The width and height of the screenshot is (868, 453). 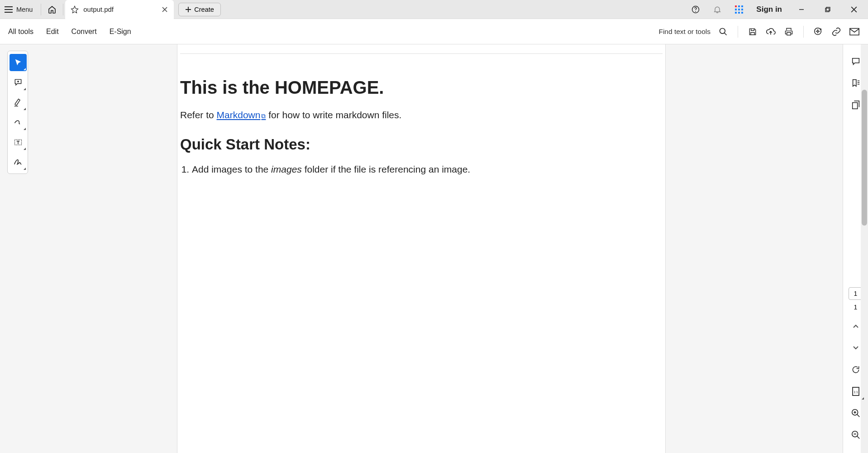 I want to click on add-comment-tool, so click(x=18, y=82).